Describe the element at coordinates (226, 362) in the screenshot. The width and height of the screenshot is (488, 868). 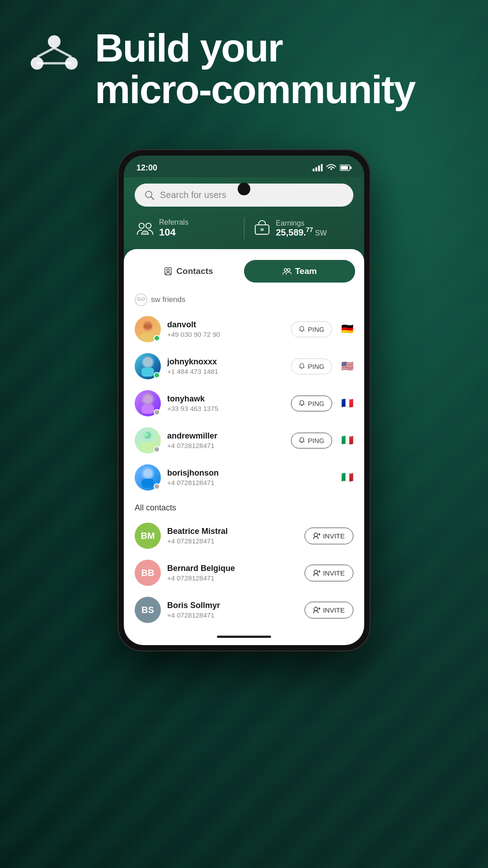
I see `contact-username: johnyknoxxx` at that location.